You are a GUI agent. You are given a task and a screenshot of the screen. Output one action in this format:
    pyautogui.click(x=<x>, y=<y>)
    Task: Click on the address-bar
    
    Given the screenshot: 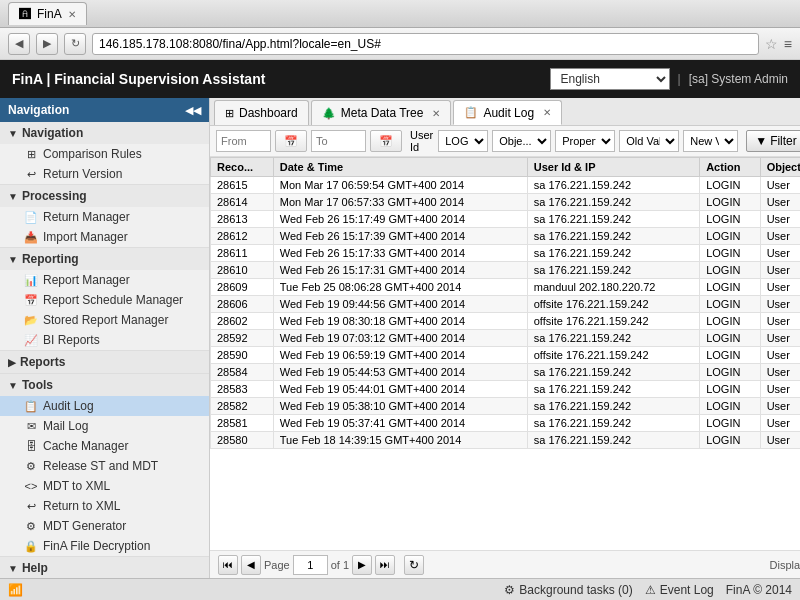 What is the action you would take?
    pyautogui.click(x=426, y=44)
    